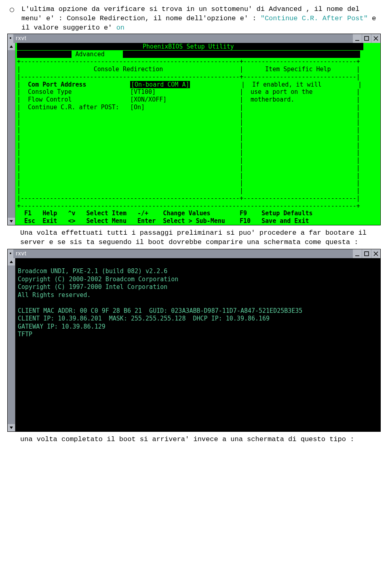 This screenshot has height=588, width=388. Describe the element at coordinates (200, 238) in the screenshot. I see `mid-paragraph: Una volta effettuati tutti i passaggi pr…` at that location.